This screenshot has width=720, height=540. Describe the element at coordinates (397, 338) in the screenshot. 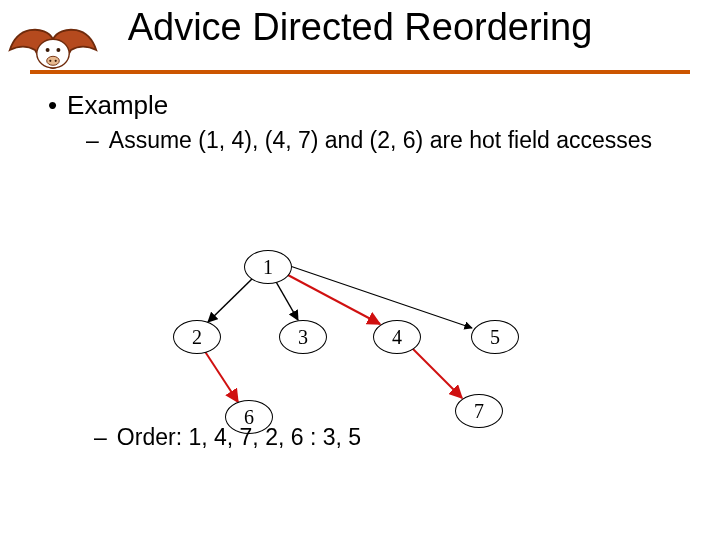

I see `node-label: 4` at that location.